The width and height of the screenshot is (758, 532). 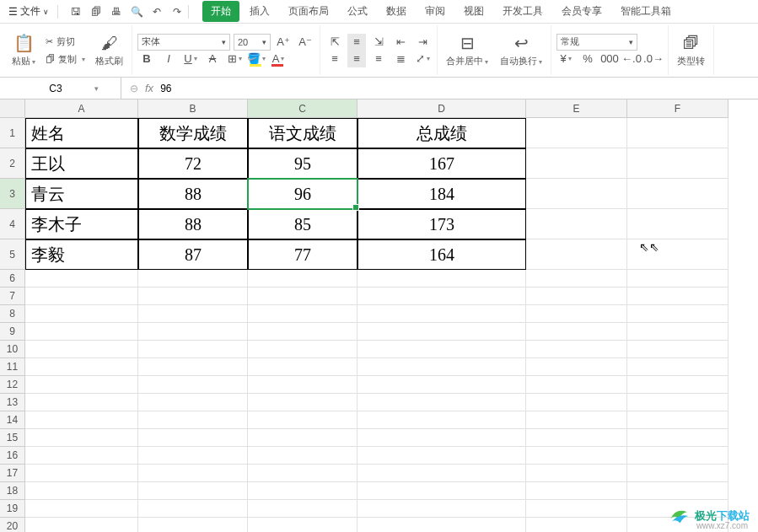 I want to click on cell-C12, so click(x=303, y=384).